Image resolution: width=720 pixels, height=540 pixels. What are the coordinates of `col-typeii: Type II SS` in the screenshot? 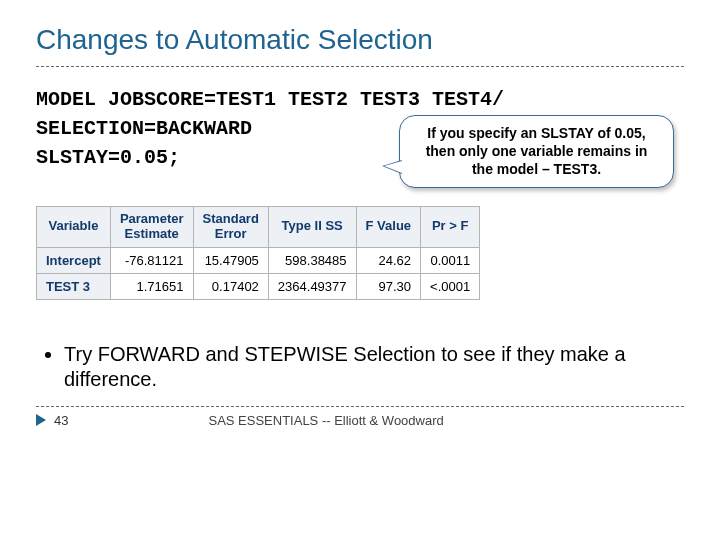 It's located at (312, 228).